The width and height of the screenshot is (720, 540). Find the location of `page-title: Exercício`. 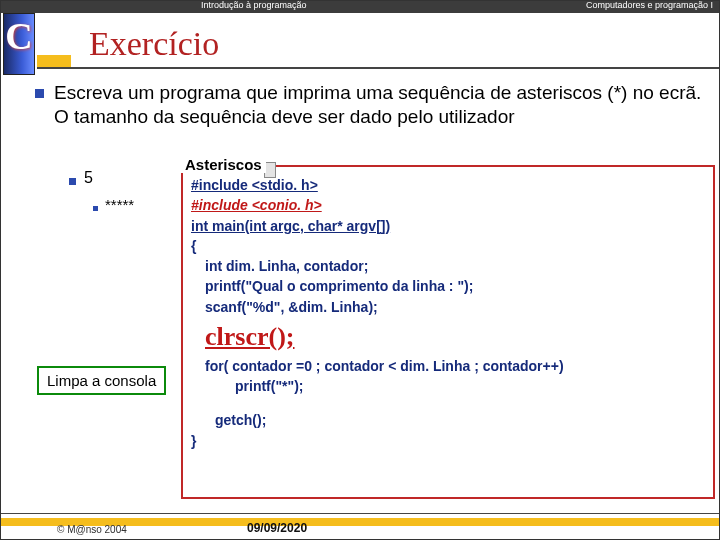

page-title: Exercício is located at coordinates (154, 44).